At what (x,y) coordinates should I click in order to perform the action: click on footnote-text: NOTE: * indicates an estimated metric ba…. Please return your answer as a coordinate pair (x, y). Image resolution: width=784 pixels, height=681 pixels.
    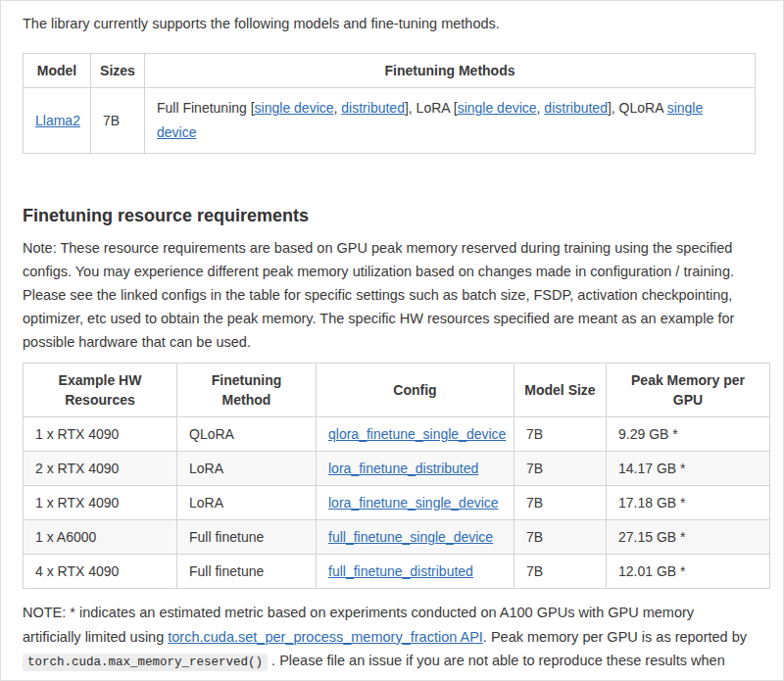
    Looking at the image, I should click on (389, 641).